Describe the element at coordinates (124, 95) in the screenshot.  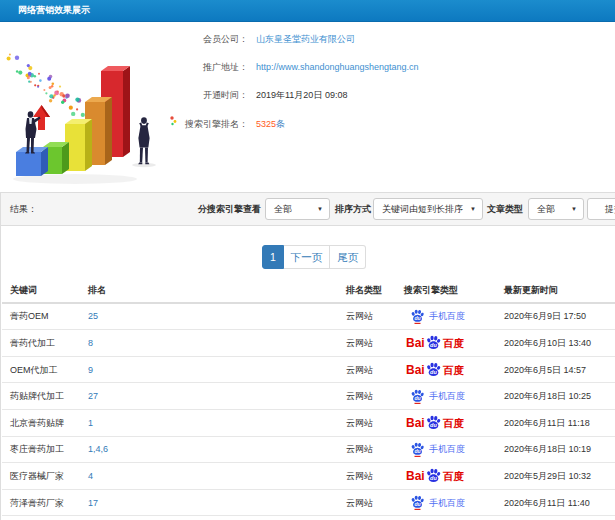
I see `open-time-label: 开通时间：` at that location.